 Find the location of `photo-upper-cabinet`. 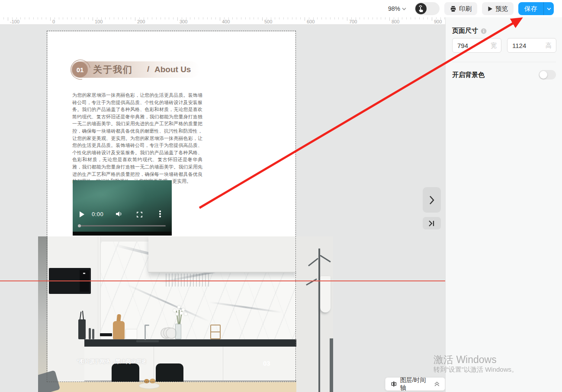

photo-upper-cabinet is located at coordinates (222, 255).